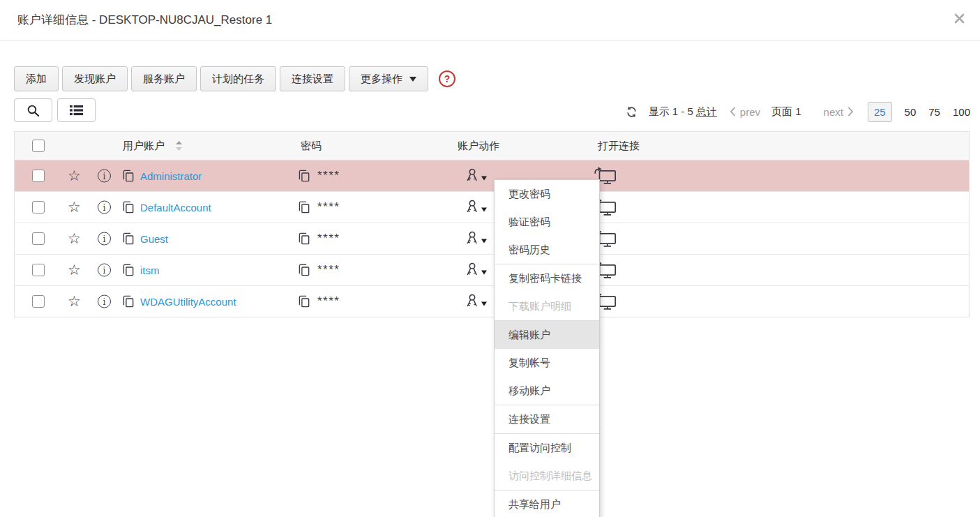  I want to click on chevron-right-icon, so click(851, 112).